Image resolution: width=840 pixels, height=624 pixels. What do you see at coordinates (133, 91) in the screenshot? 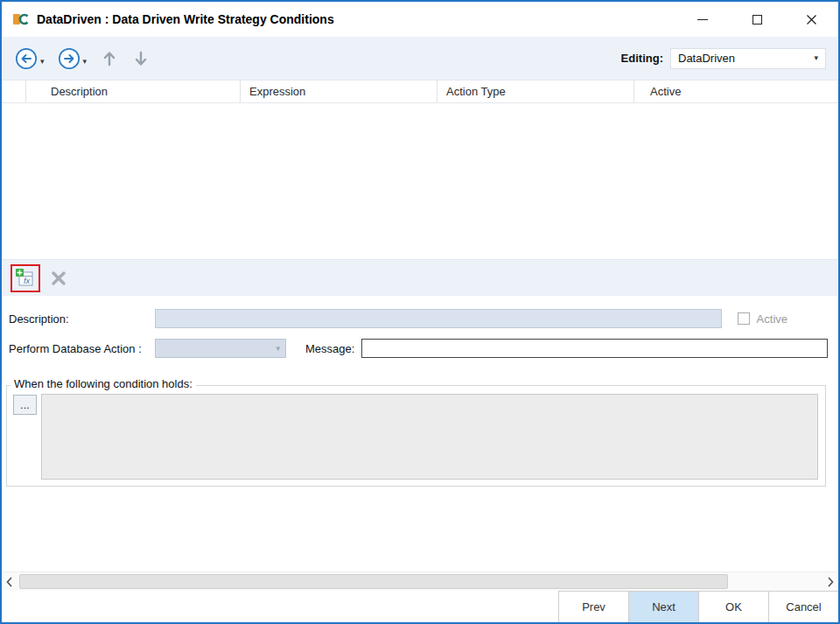
I see `grid-column-description: Description` at bounding box center [133, 91].